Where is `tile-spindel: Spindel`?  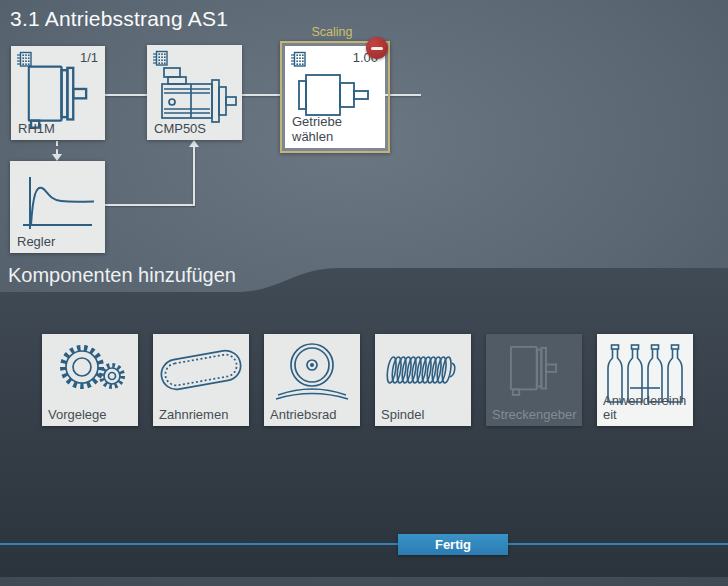 tile-spindel: Spindel is located at coordinates (423, 380).